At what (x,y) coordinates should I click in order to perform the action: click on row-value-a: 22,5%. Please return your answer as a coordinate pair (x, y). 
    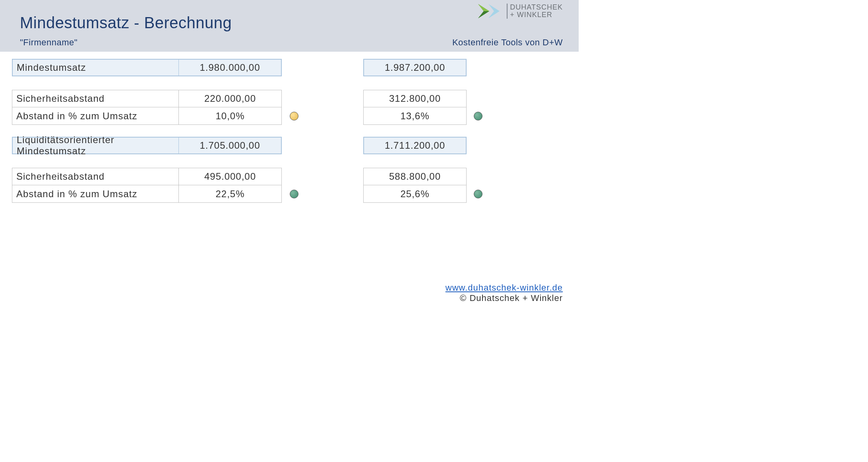
    Looking at the image, I should click on (230, 194).